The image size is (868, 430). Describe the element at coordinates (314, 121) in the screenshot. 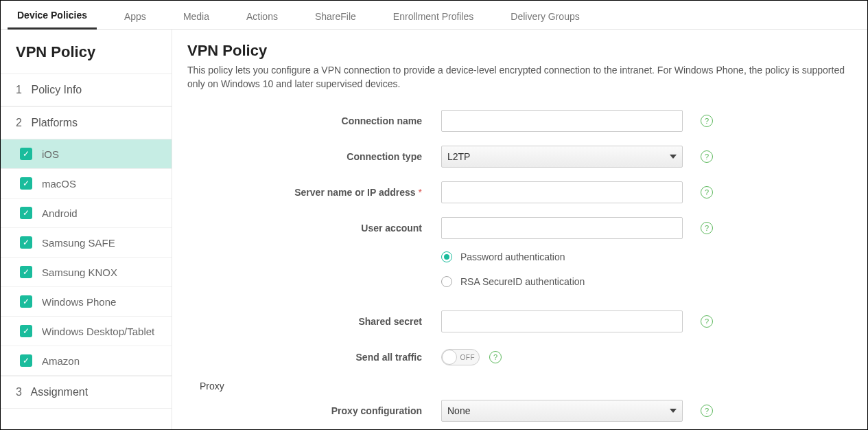

I see `label-connection-name: Connection name` at that location.